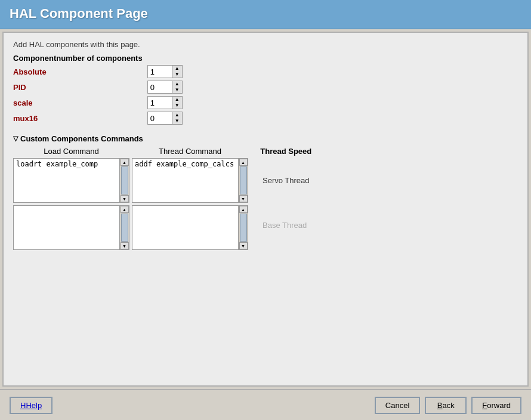 The width and height of the screenshot is (531, 420). What do you see at coordinates (131, 199) in the screenshot?
I see `commands-main: Load Command Thread Command loadrt examp…` at bounding box center [131, 199].